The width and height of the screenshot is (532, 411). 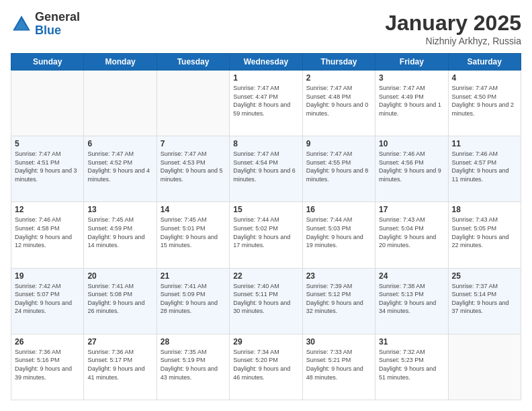 I want to click on logo-icon, so click(x=21, y=24).